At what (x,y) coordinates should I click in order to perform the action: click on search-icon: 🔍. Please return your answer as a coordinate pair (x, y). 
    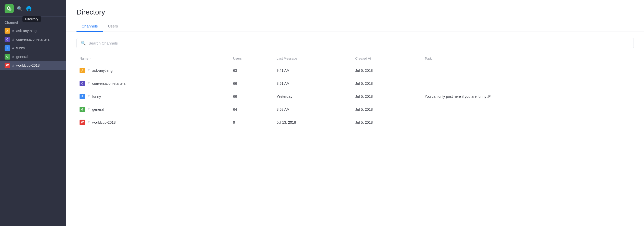
    Looking at the image, I should click on (20, 9).